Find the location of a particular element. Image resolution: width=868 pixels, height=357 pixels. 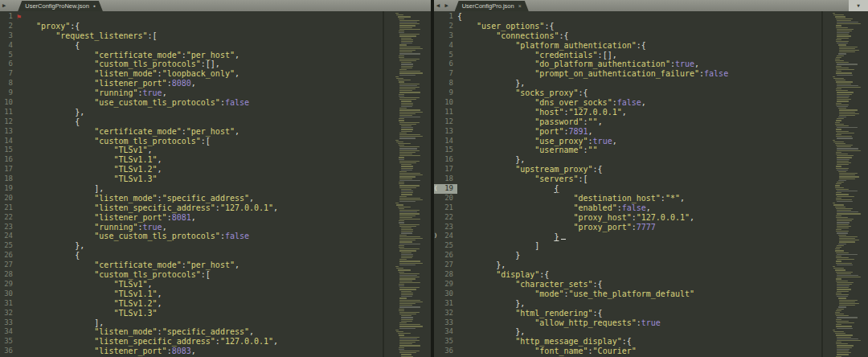

code-line: "enabled":false, is located at coordinates (645, 208).